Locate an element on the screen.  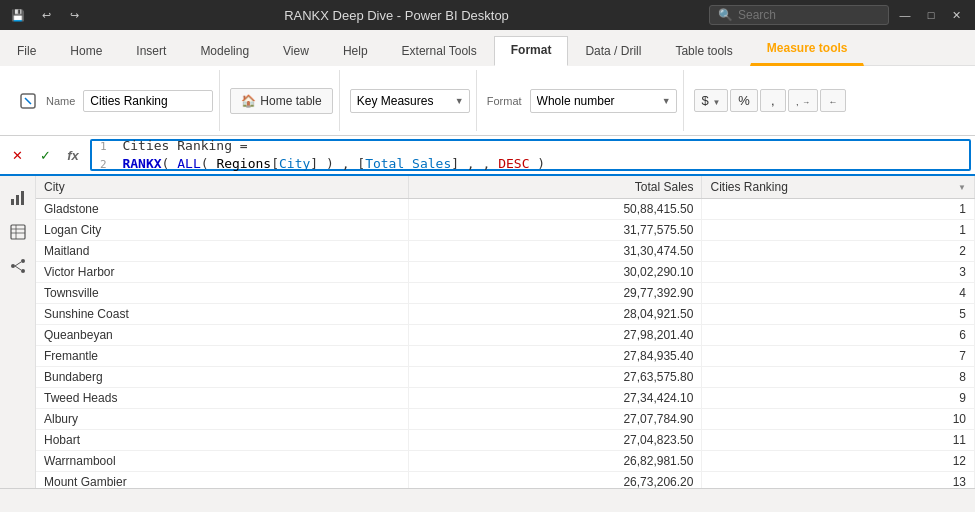
save-icon: 💾 is located at coordinates (18, 15).